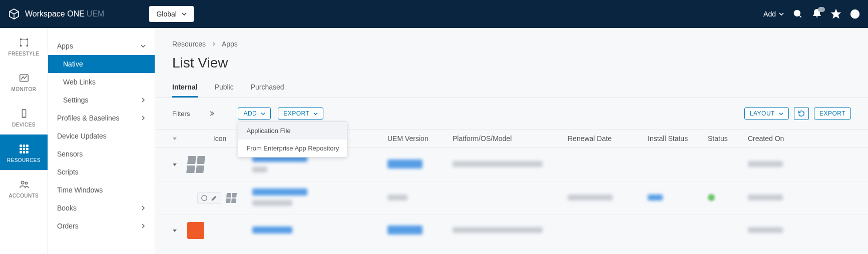 The height and width of the screenshot is (254, 868). I want to click on add-option-enterprise-repo: From Enterprise App Repository, so click(292, 148).